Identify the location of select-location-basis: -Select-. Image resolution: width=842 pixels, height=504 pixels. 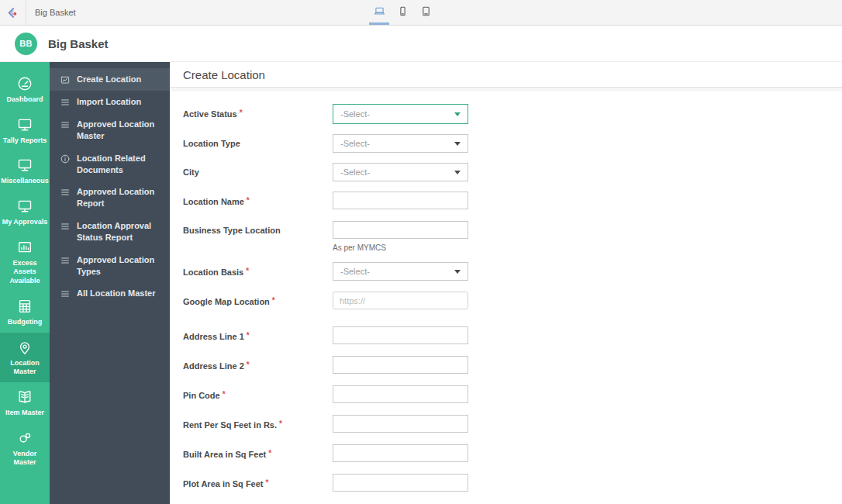
(400, 271).